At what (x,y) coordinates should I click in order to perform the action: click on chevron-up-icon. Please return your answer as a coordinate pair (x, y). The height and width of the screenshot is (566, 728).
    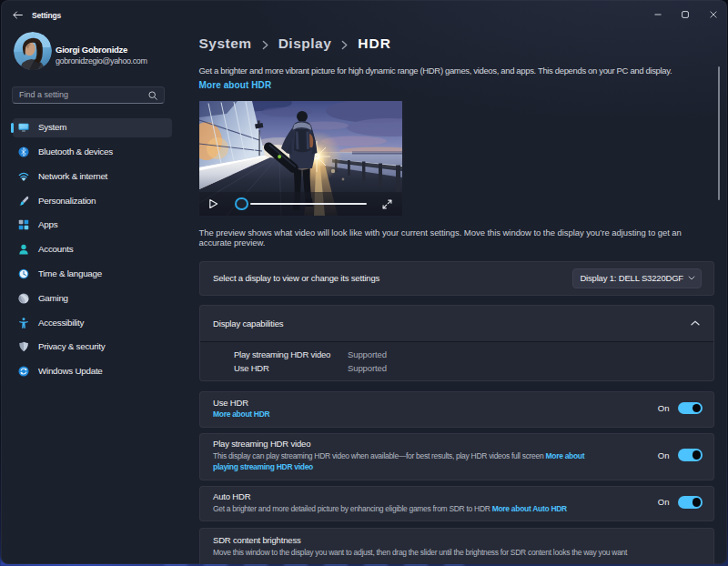
    Looking at the image, I should click on (695, 323).